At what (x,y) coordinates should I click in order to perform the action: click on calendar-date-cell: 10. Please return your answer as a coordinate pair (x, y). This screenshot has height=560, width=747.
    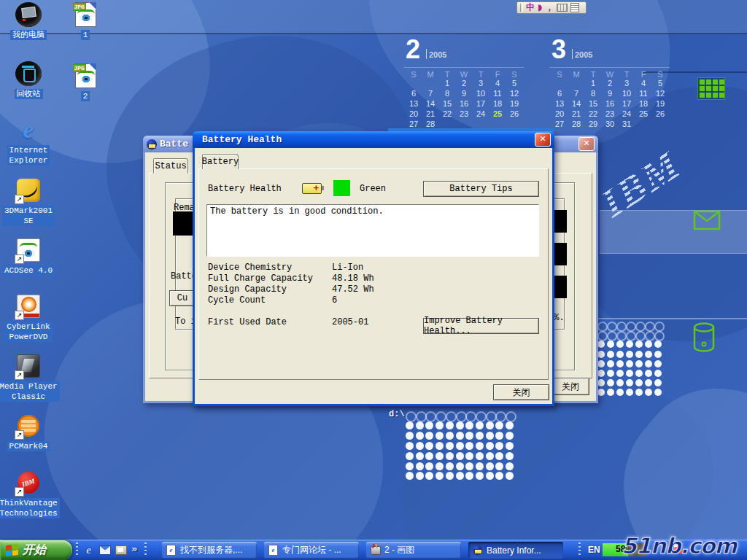
    Looking at the image, I should click on (481, 93).